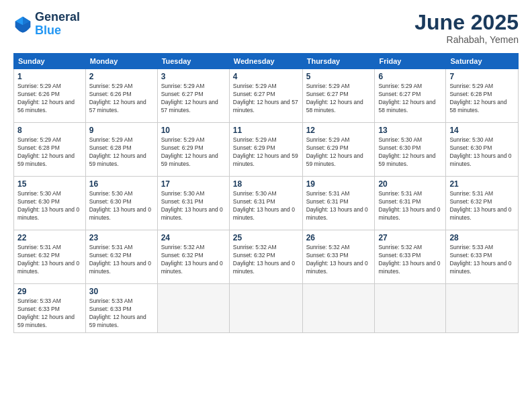 Image resolution: width=532 pixels, height=411 pixels. Describe the element at coordinates (121, 150) in the screenshot. I see `calendar-cell: 9 Sunrise: 5:29 AM Sunset: 6:28 PM Dayli…` at that location.